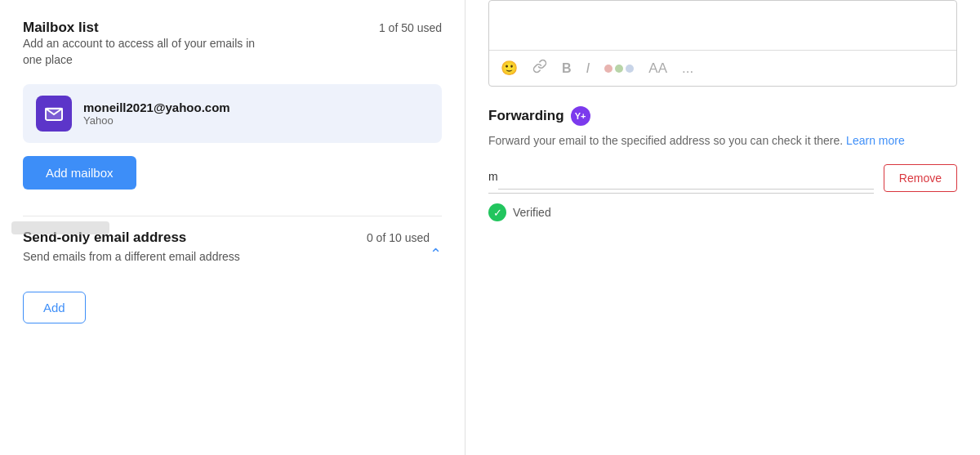  Describe the element at coordinates (510, 69) in the screenshot. I see `emoji-icon: 🙂` at that location.